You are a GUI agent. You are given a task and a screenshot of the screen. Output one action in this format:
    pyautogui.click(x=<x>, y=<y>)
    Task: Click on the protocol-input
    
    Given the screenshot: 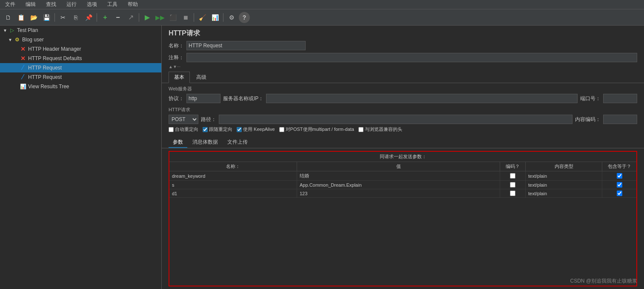 What is the action you would take?
    pyautogui.click(x=203, y=98)
    